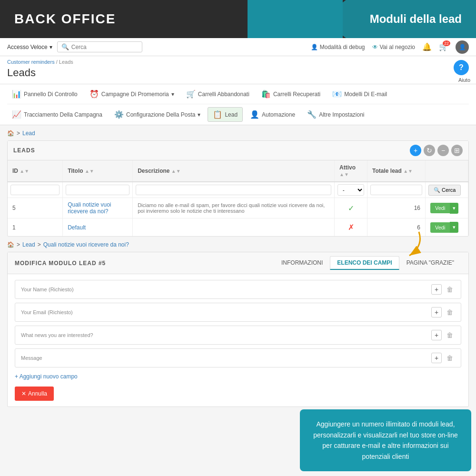 This screenshot has height=476, width=476. I want to click on nav-lead: 📋 Lead, so click(225, 114).